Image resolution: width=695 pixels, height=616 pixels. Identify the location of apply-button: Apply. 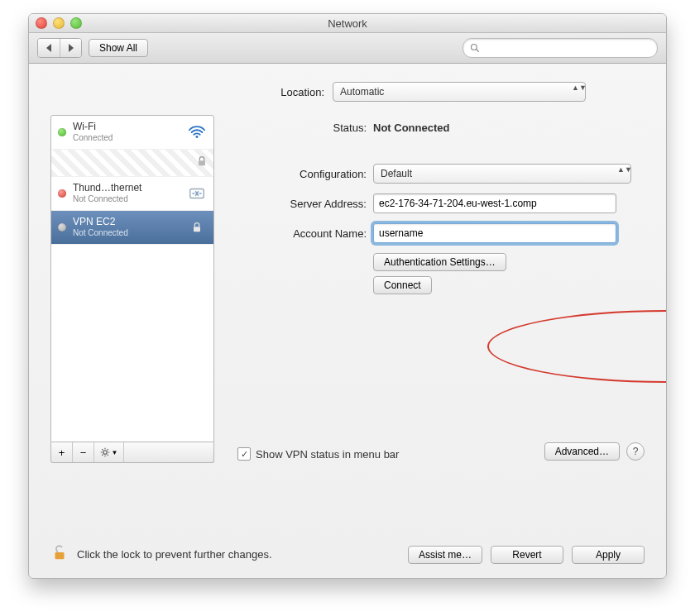
(608, 555).